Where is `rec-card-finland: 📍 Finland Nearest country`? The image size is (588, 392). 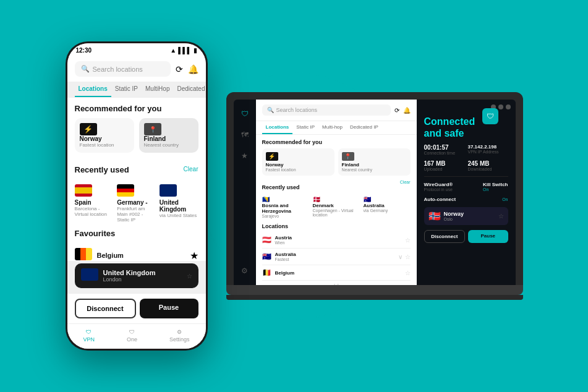 rec-card-finland: 📍 Finland Nearest country is located at coordinates (169, 135).